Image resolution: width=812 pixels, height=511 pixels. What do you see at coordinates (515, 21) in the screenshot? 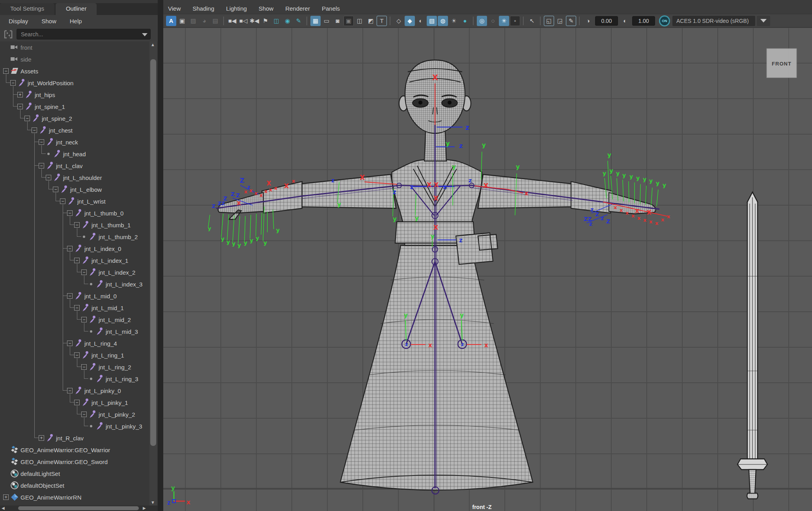
I see `render-setting-icon: ▪` at bounding box center [515, 21].